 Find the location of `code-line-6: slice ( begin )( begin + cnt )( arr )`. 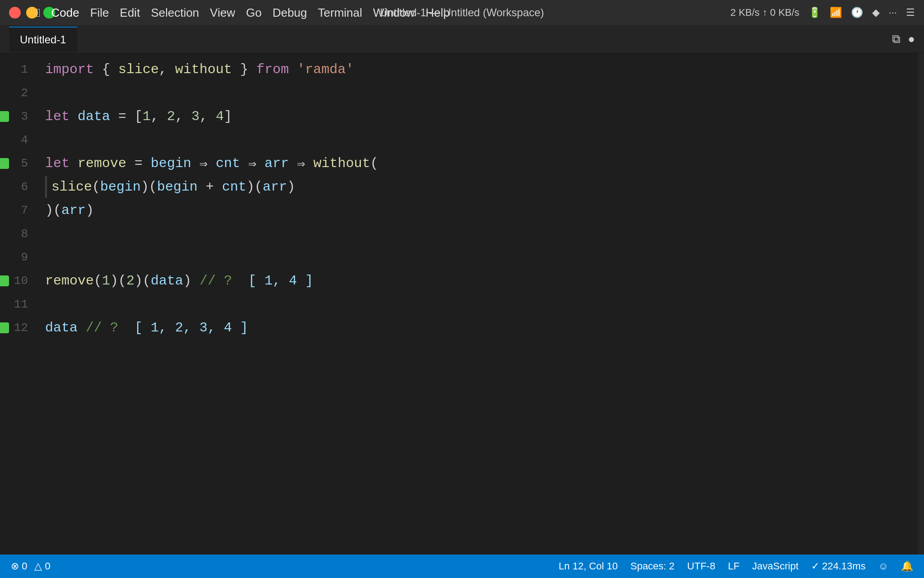

code-line-6: slice ( begin )( begin + cnt )( arr ) is located at coordinates (480, 187).